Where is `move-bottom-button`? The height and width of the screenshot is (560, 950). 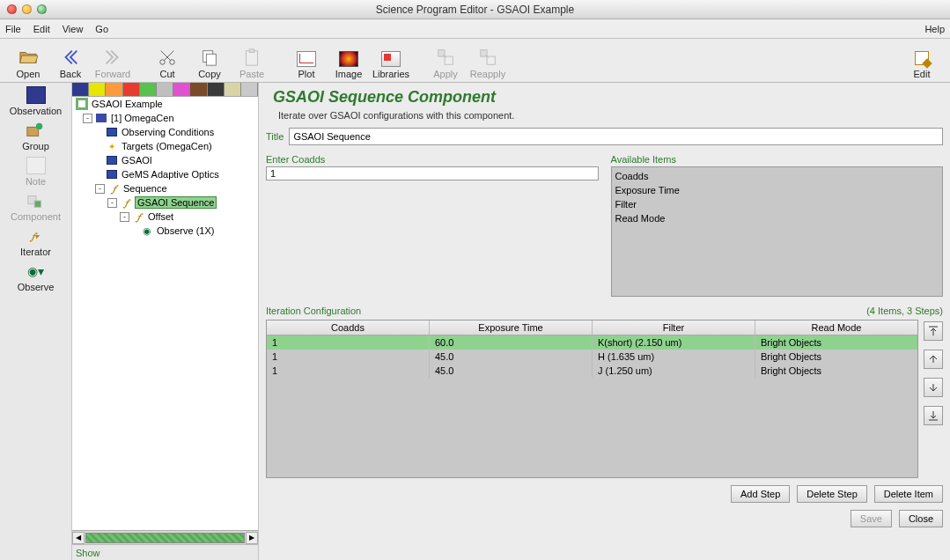
move-bottom-button is located at coordinates (933, 416).